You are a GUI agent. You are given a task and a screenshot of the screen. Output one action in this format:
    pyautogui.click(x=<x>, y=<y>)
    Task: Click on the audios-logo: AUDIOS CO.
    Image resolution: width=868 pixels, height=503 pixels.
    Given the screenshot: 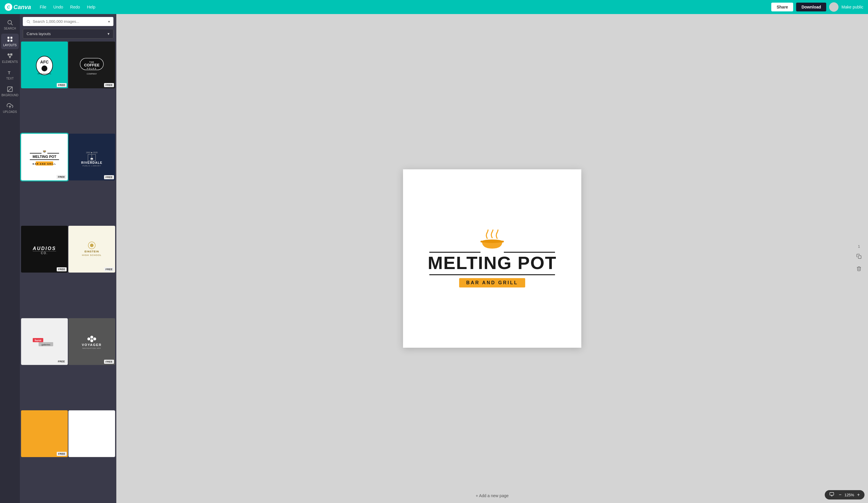 What is the action you would take?
    pyautogui.click(x=44, y=249)
    